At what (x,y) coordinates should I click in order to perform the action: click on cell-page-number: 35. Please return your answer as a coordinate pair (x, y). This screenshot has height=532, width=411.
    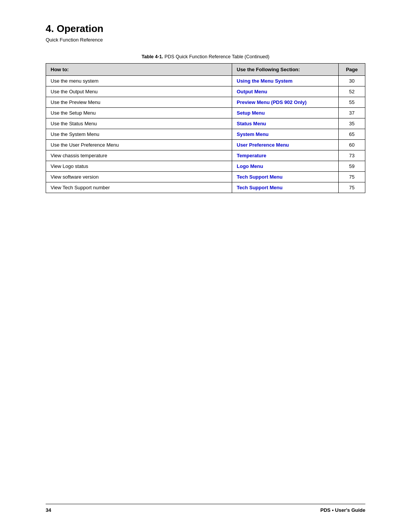
    Looking at the image, I should click on (352, 124).